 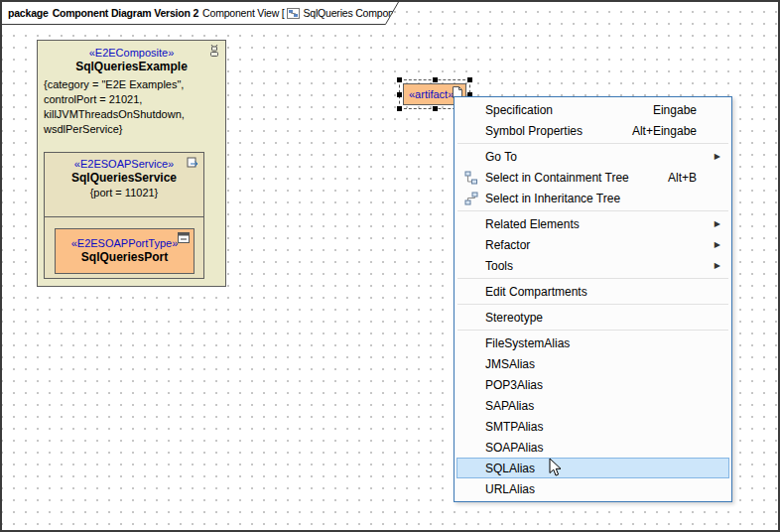 What do you see at coordinates (294, 14) in the screenshot?
I see `diagram-icon` at bounding box center [294, 14].